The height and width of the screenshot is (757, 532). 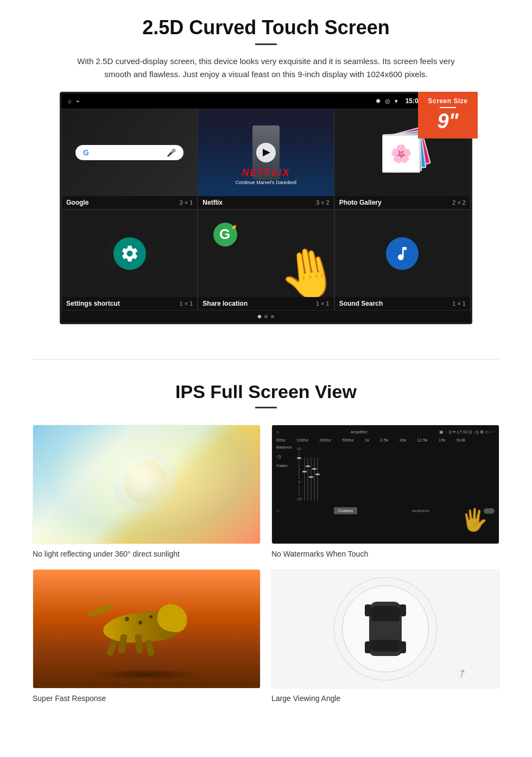 I want to click on section2-underline, so click(x=266, y=407).